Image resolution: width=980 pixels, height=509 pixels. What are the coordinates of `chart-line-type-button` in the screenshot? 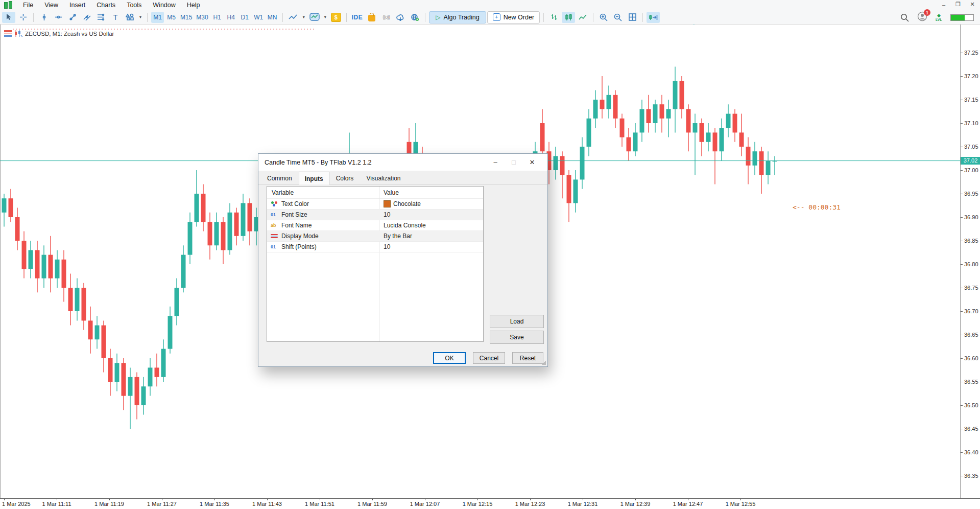 It's located at (293, 17).